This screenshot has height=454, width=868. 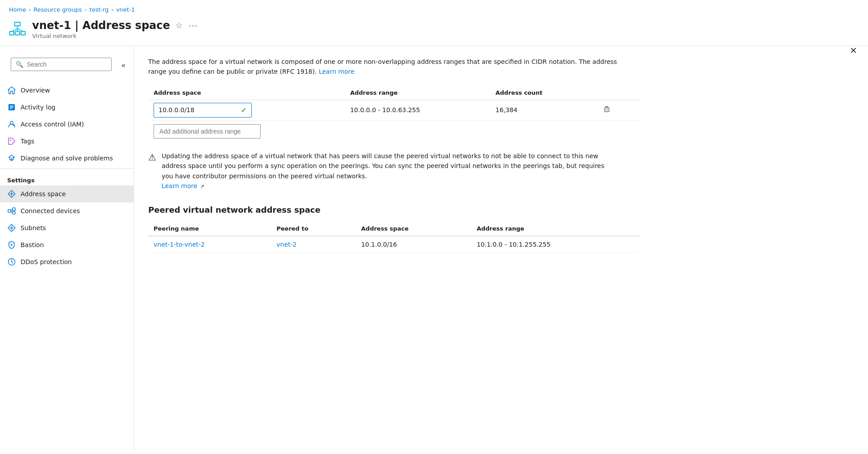 What do you see at coordinates (555, 244) in the screenshot?
I see `peered-address-range: 10.1.0.0 - 10.1.255.255` at bounding box center [555, 244].